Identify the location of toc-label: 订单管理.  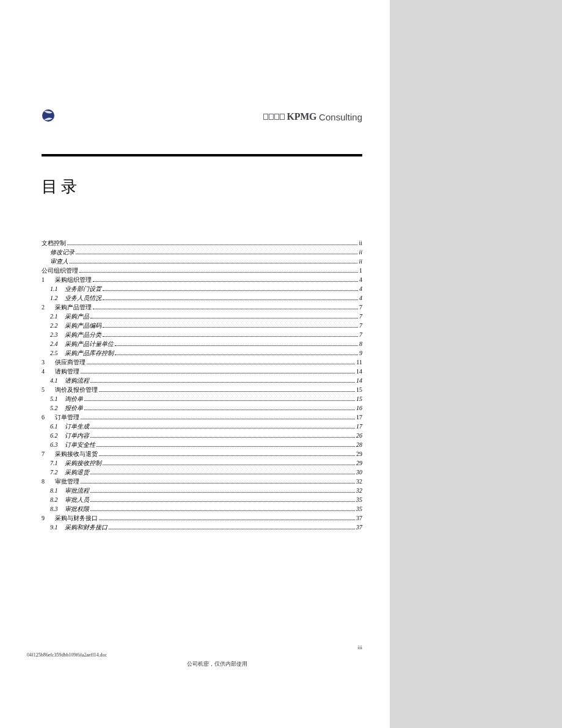
(67, 417).